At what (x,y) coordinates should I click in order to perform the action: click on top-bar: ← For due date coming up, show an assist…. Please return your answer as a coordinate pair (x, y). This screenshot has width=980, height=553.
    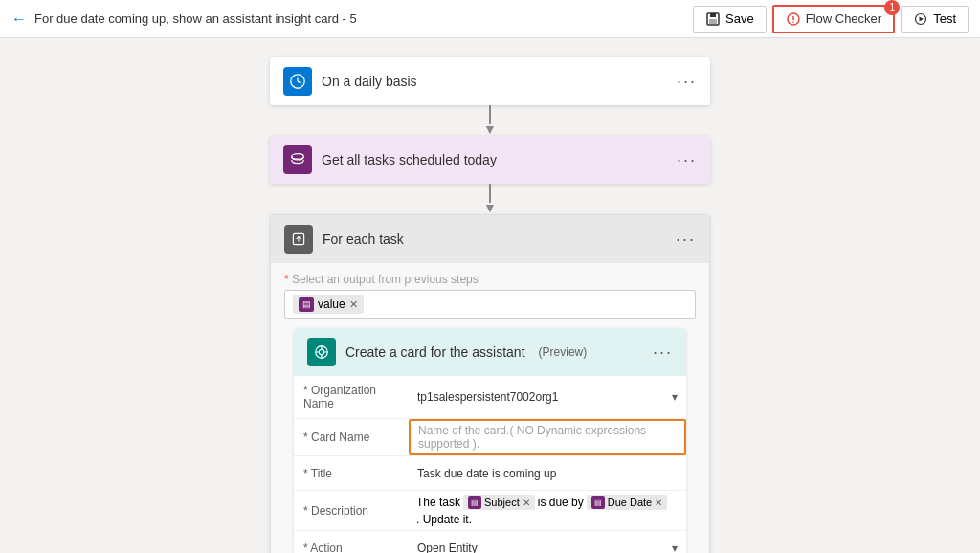
    Looking at the image, I should click on (490, 19).